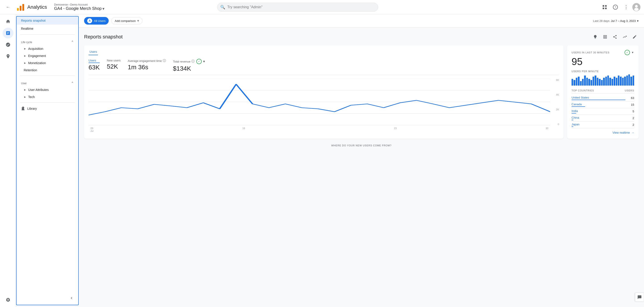  Describe the element at coordinates (8, 44) in the screenshot. I see `sidebar-item-insights` at that location.